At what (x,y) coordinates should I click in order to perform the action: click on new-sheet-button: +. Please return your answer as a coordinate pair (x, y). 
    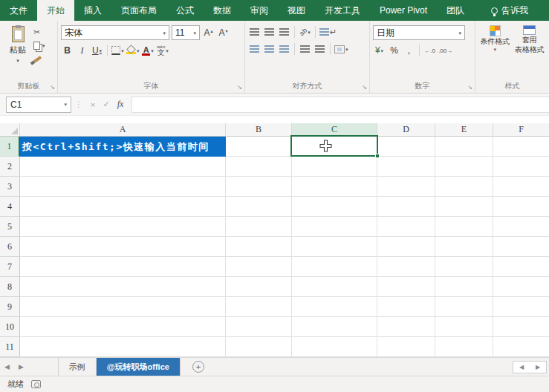
    Looking at the image, I should click on (198, 367).